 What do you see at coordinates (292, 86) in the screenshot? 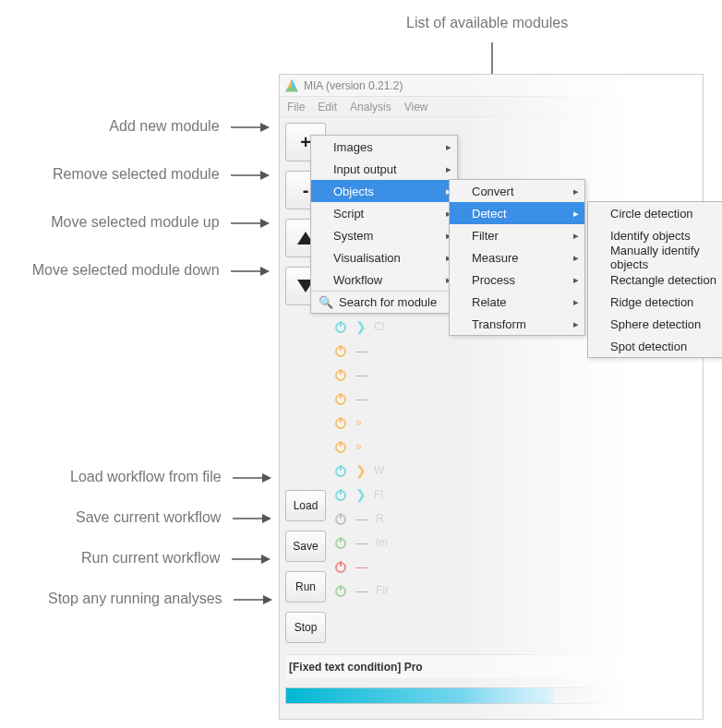
I see `app-logo-icon` at bounding box center [292, 86].